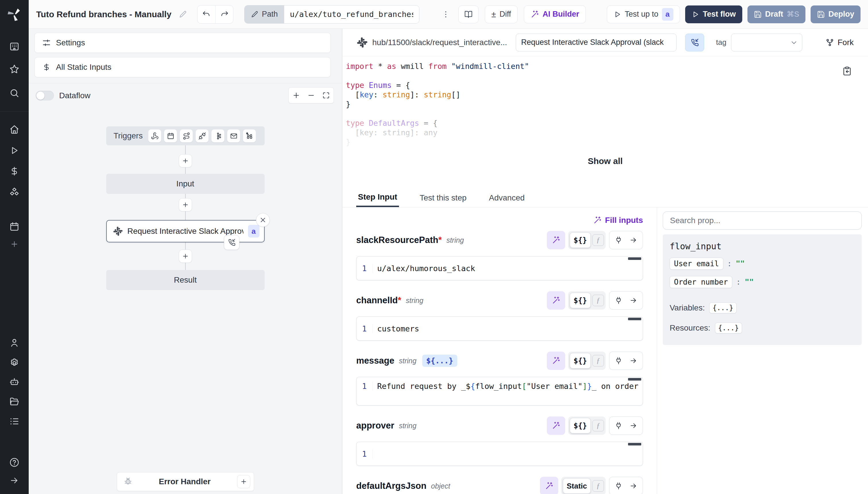  I want to click on flow-input-root: flow_input, so click(762, 246).